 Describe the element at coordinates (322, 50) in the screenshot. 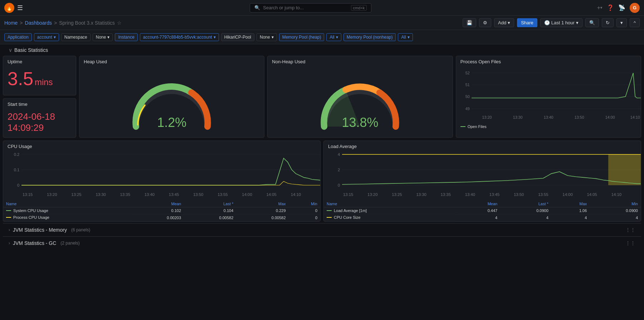

I see `basic-statistics-section: ∨ Basic Statistics` at that location.